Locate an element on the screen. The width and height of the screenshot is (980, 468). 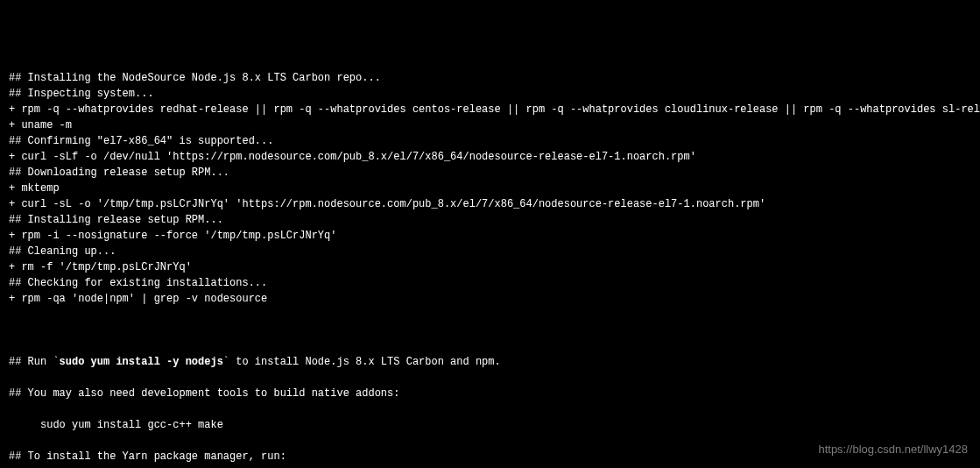
run-prefix: ## Run ` is located at coordinates (34, 362).